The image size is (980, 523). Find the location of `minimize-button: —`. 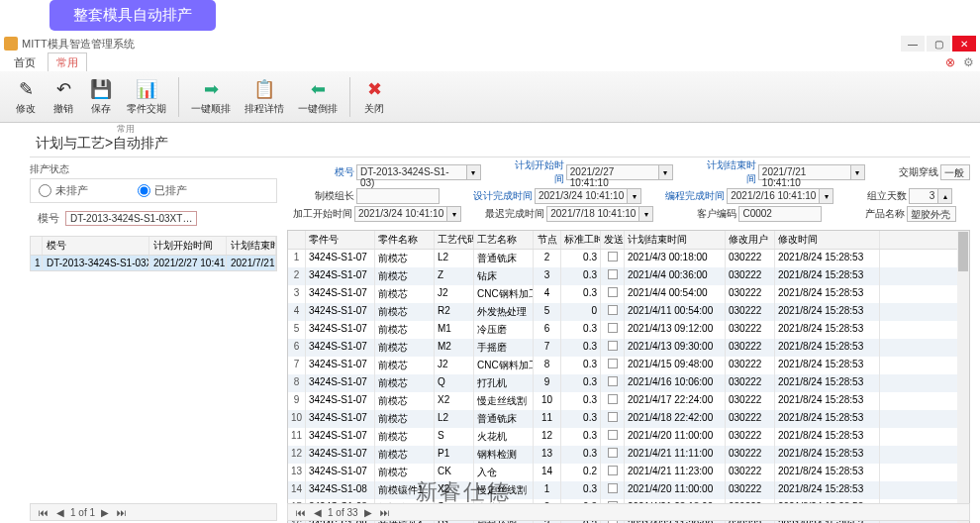

minimize-button: — is located at coordinates (913, 44).